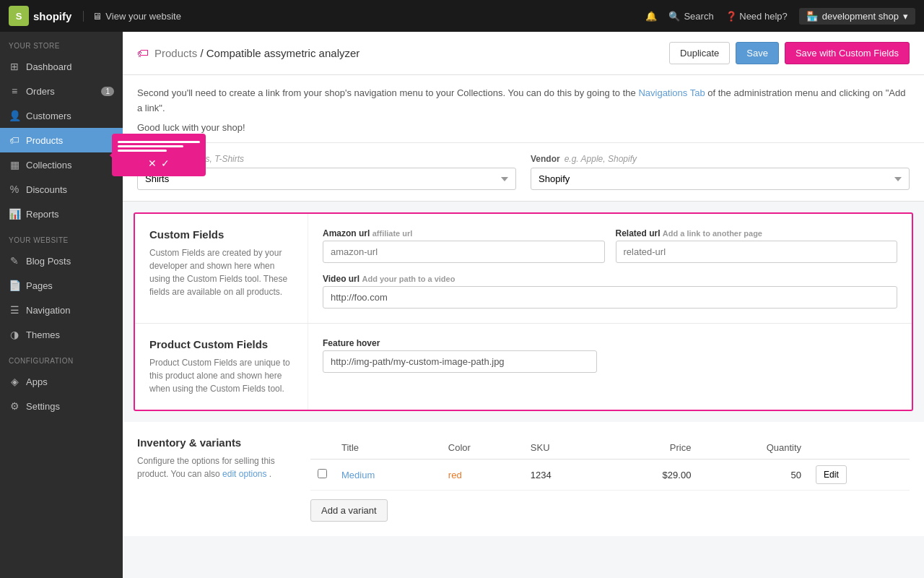  What do you see at coordinates (790, 53) in the screenshot?
I see `page-actions: Duplicate Save Save with Custom Fields` at bounding box center [790, 53].